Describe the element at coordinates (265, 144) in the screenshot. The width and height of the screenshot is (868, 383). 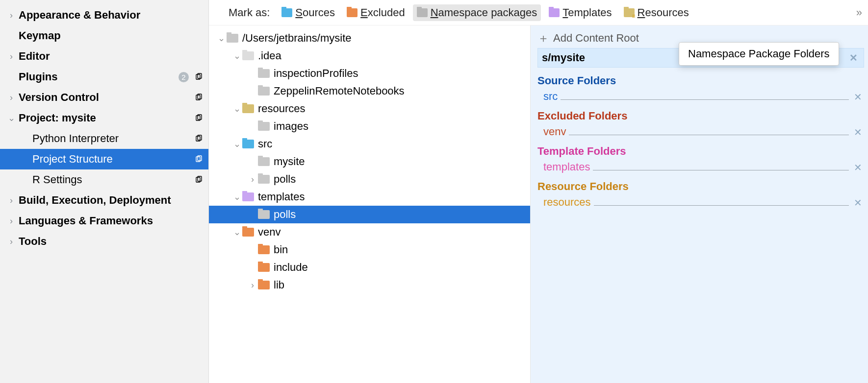
I see `tree-row-name: src` at that location.